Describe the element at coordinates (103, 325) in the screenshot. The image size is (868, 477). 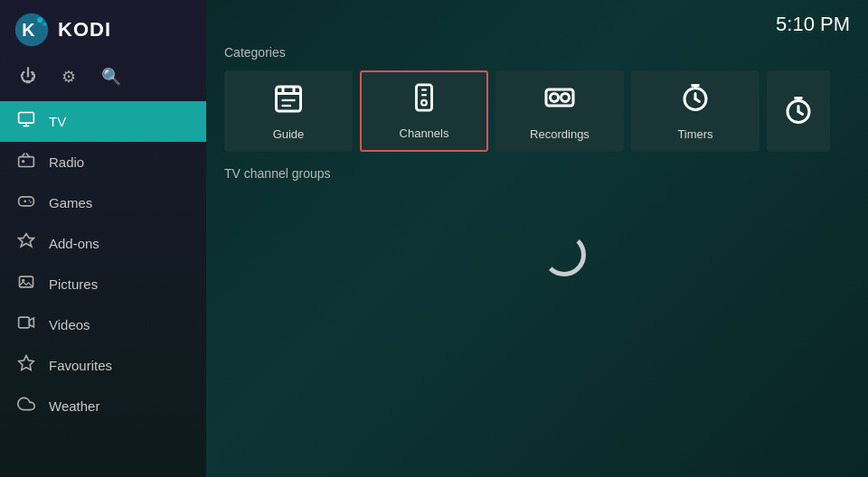
I see `sidebar-item-videos: Videos` at that location.